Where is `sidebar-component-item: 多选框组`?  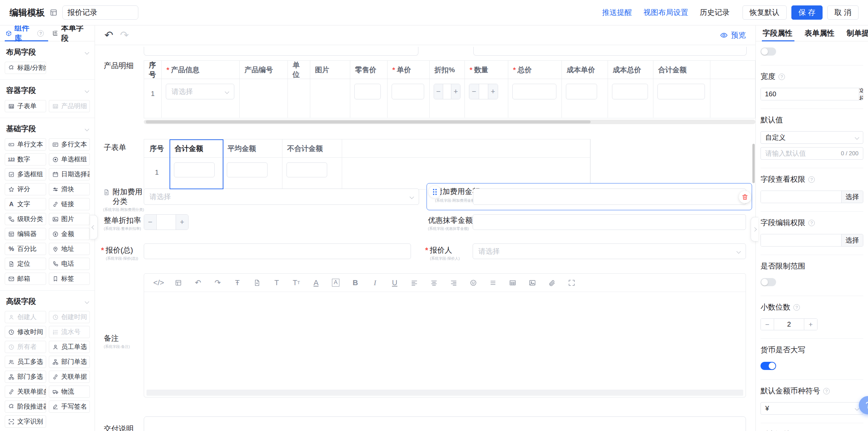 sidebar-component-item: 多选框组 is located at coordinates (25, 174).